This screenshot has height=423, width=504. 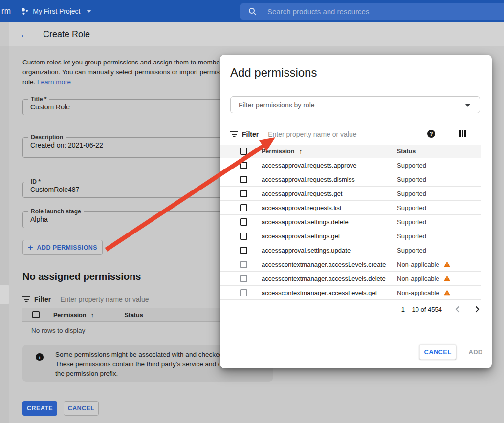 I want to click on pagination-bar: 1 – 10 of 4554, so click(x=351, y=309).